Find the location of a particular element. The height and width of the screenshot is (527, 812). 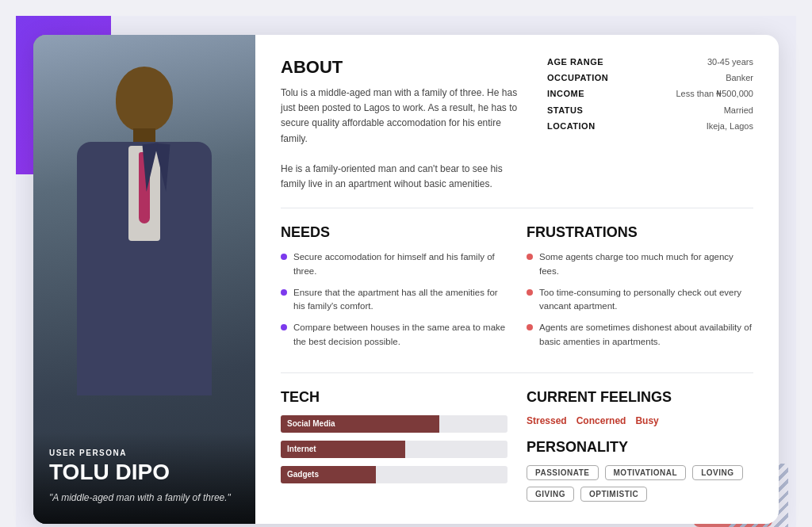

persona-label: USER PERSONA is located at coordinates (144, 453).